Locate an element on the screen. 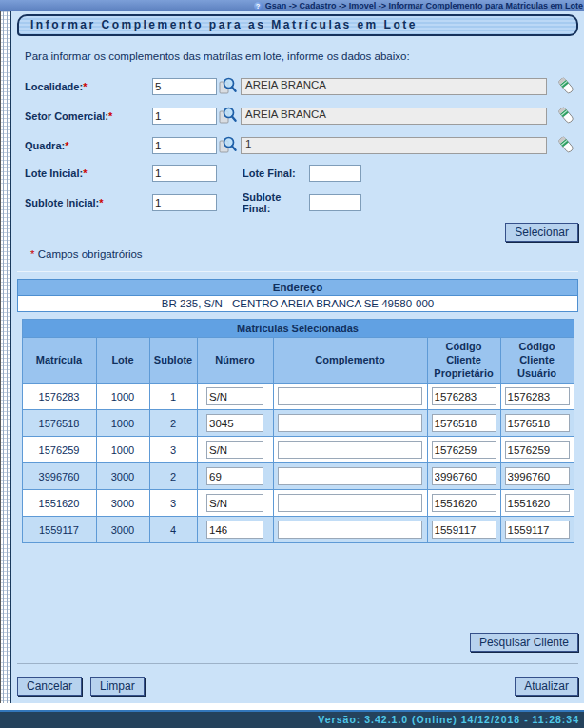  limpar-button: Limpar is located at coordinates (118, 686).